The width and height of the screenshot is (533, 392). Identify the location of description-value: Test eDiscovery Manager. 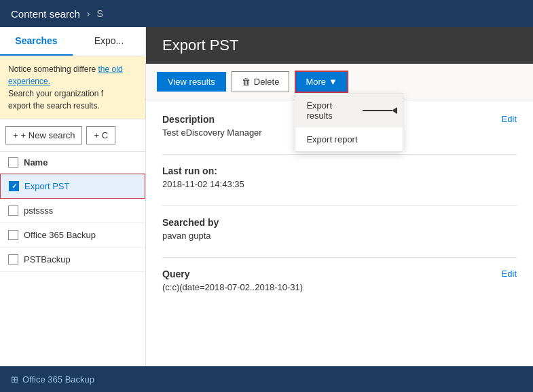
(212, 133).